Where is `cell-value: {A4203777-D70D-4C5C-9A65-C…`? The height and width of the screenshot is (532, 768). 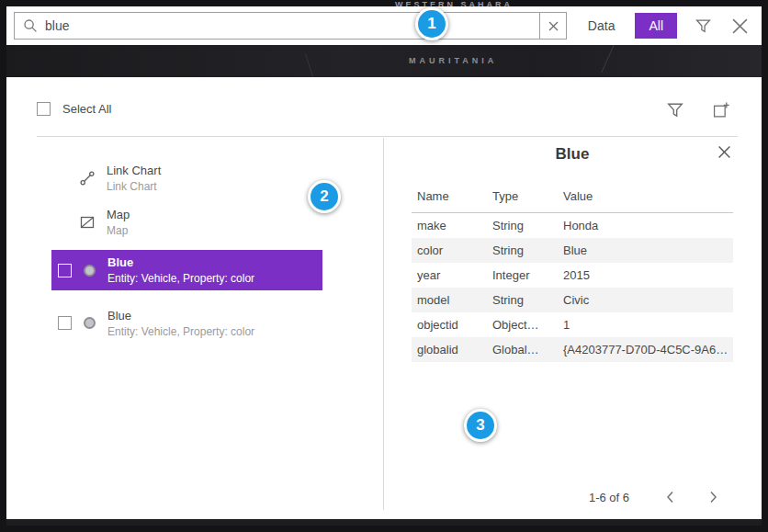 cell-value: {A4203777-D70D-4C5C-9A65-C… is located at coordinates (645, 349).